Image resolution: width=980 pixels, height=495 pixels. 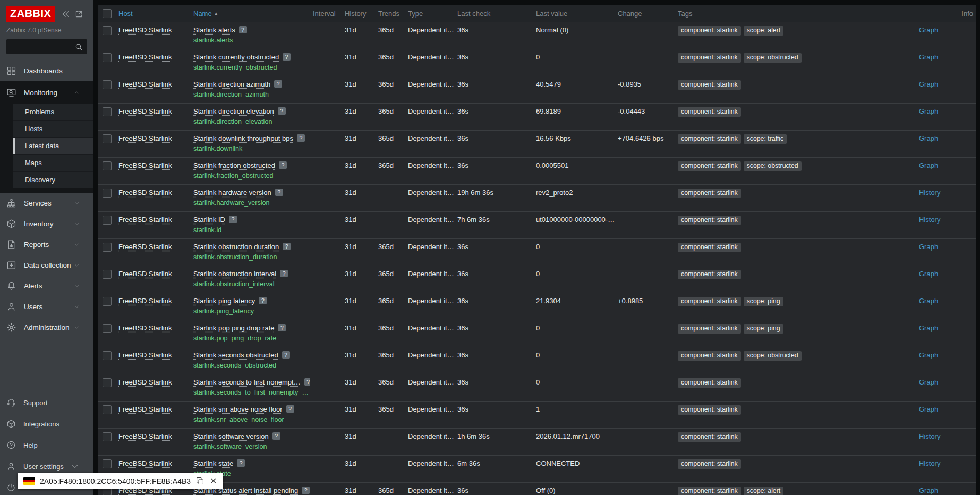 I want to click on sidebar-item-maps: Maps, so click(x=53, y=163).